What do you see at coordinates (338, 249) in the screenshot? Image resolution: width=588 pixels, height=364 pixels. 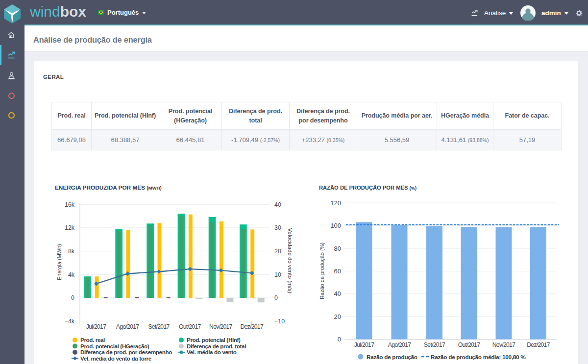 I see `svg-text: 80` at bounding box center [338, 249].